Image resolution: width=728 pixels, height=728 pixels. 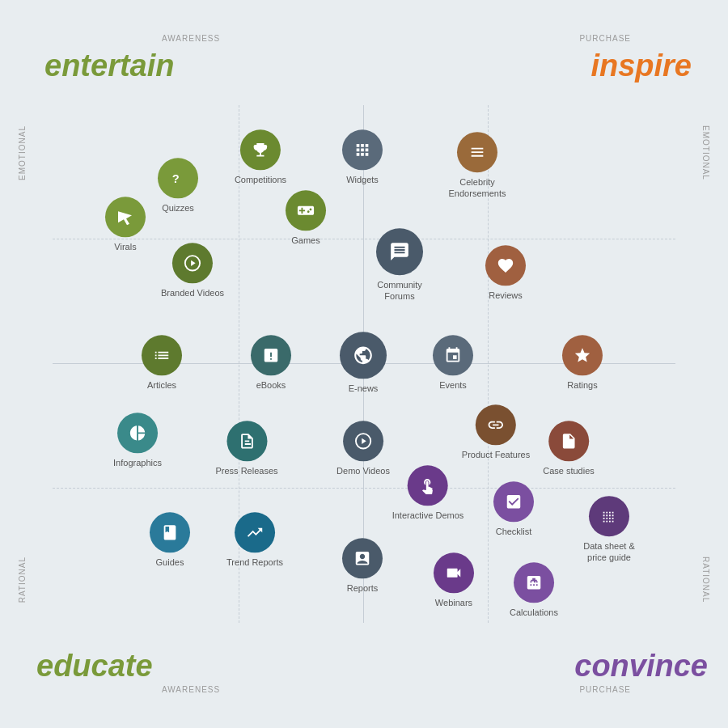 What do you see at coordinates (363, 362) in the screenshot?
I see `node-enews: E-news` at bounding box center [363, 362].